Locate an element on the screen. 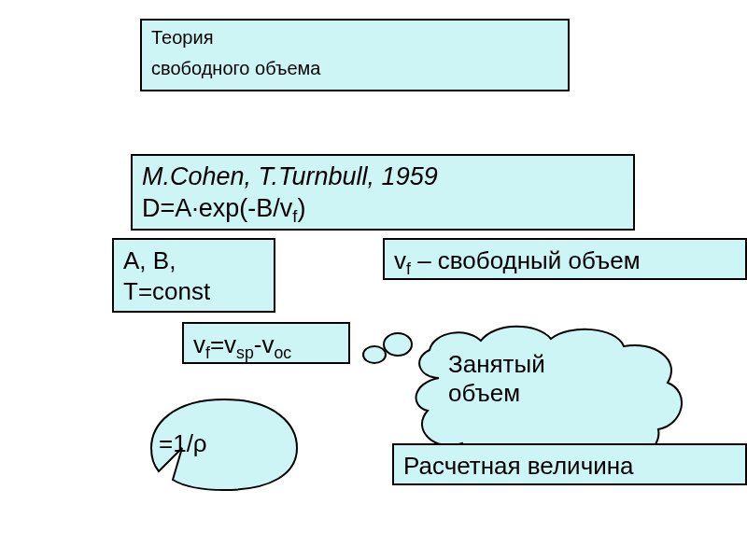  free-volume-box: vf – свободный объем is located at coordinates (565, 259).